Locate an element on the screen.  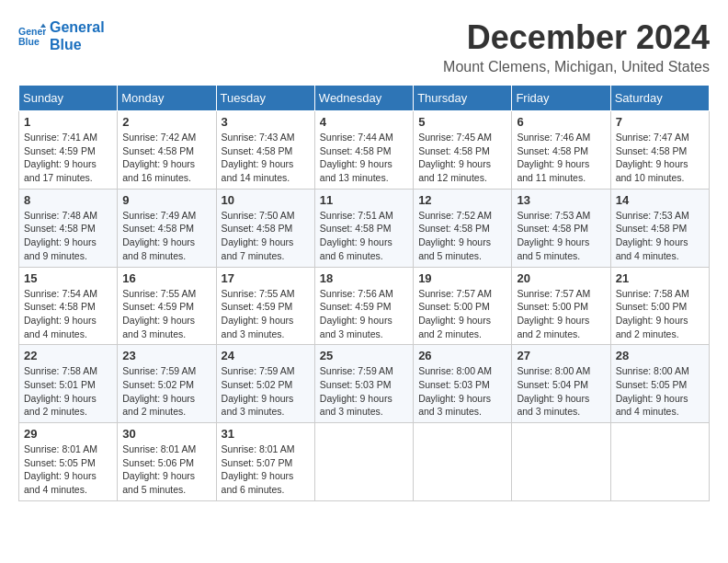
day-info: Sunrise: 7:43 AMSunset: 4:58 PMDaylight:… is located at coordinates (266, 158).